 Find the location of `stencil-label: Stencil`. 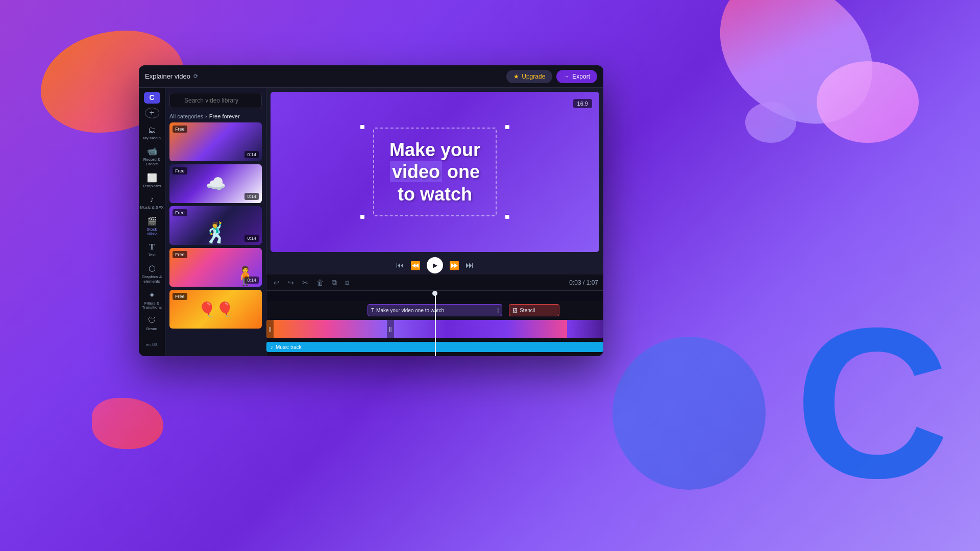

stencil-label: Stencil is located at coordinates (527, 310).